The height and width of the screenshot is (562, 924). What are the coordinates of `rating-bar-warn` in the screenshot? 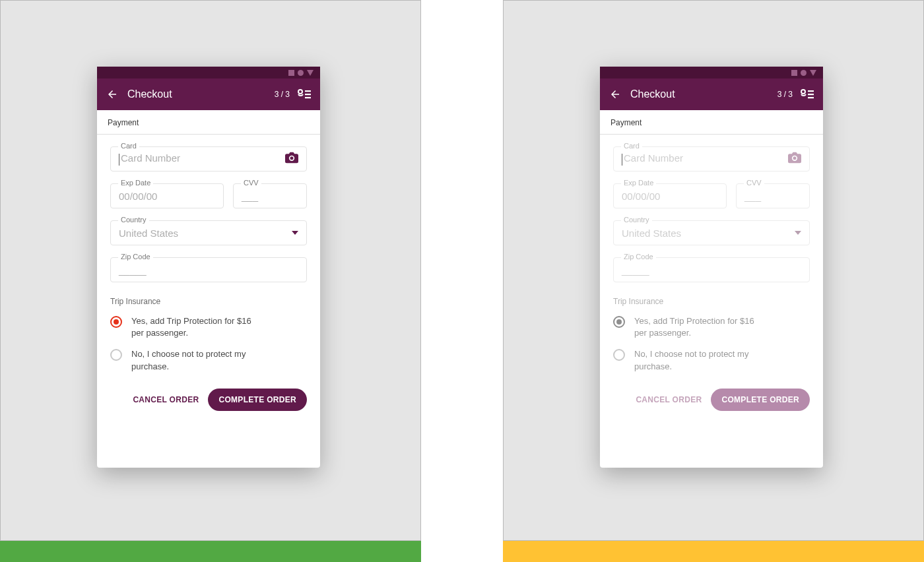 It's located at (713, 551).